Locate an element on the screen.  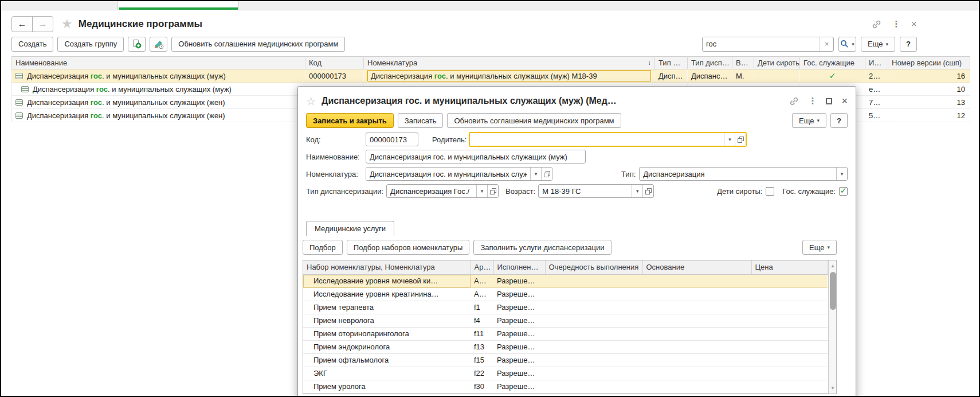
service-row: Прием уролога f30 Разреше… is located at coordinates (565, 387).